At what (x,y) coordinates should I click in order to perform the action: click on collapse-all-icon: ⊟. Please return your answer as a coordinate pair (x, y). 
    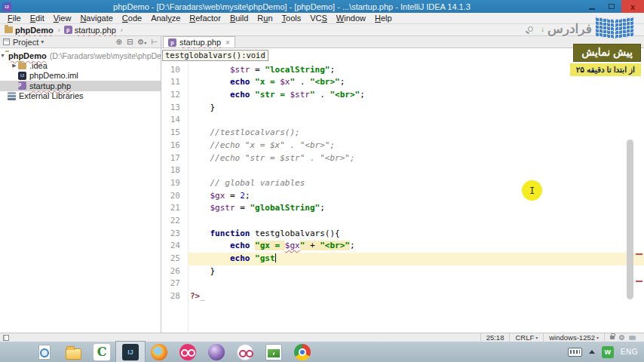
    Looking at the image, I should click on (130, 42).